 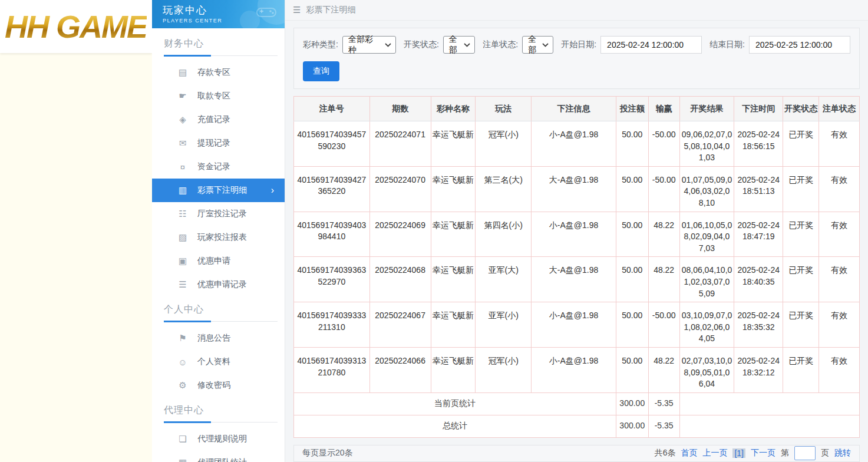 What do you see at coordinates (218, 261) in the screenshot?
I see `sidebar-item-link: ▣优惠申请` at bounding box center [218, 261].